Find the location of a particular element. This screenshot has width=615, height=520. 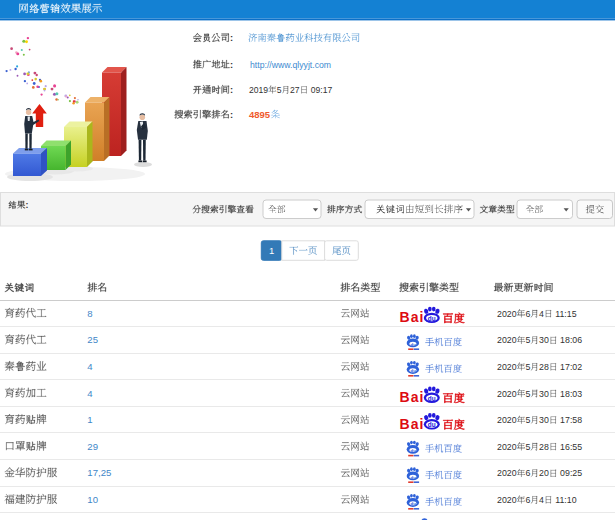

svg-text: 16:55 is located at coordinates (571, 447).